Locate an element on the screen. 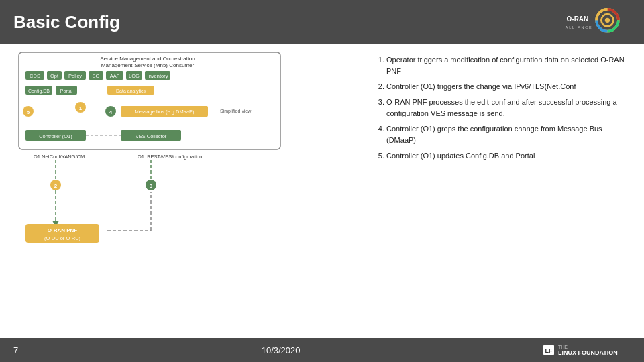  header: Basic Config O-RAN ALLIANCE is located at coordinates (322, 22).